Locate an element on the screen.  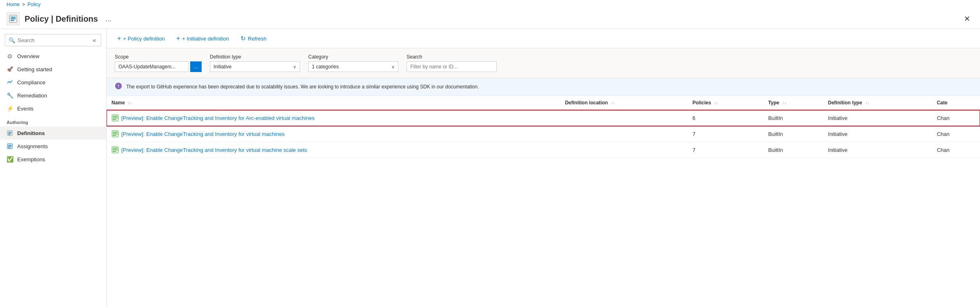
breadcrumb-policy: Policy is located at coordinates (34, 5).